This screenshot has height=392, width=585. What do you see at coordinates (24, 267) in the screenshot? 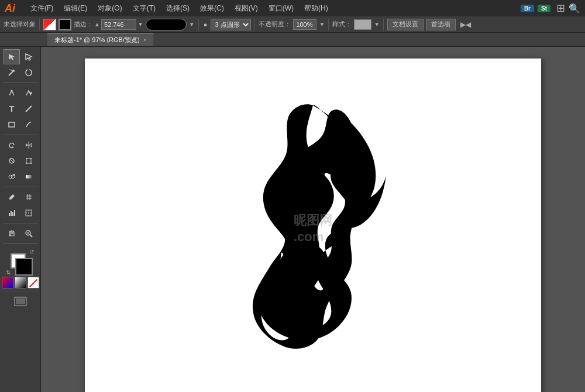
I see `stroke-box` at bounding box center [24, 267].